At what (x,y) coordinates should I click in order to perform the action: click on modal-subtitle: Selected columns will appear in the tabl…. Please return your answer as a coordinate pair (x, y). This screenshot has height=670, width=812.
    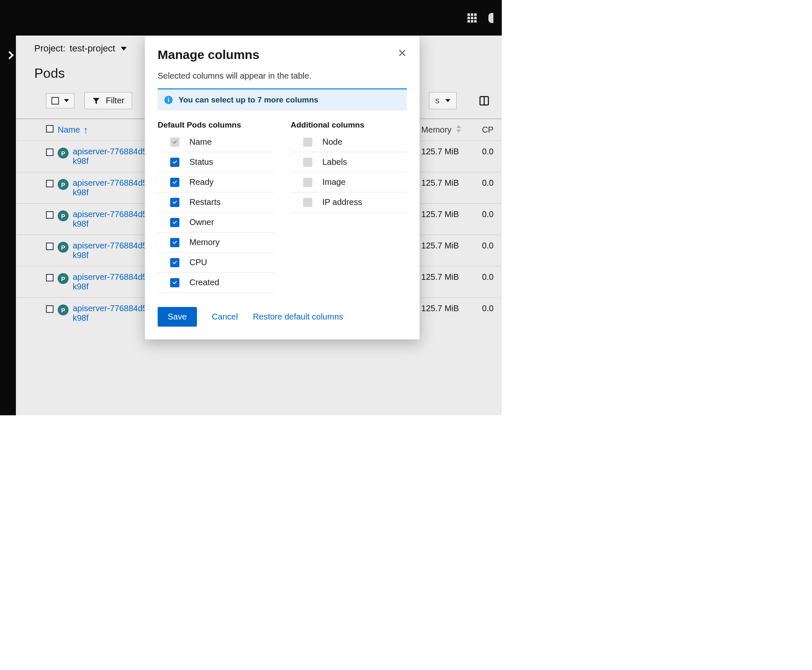
    Looking at the image, I should click on (282, 76).